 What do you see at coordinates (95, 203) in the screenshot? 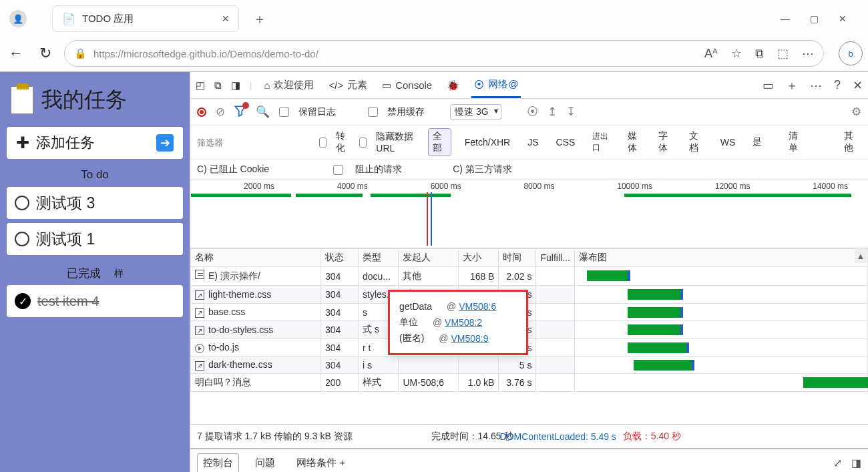
I see `task-item: 测试项 3` at bounding box center [95, 203].